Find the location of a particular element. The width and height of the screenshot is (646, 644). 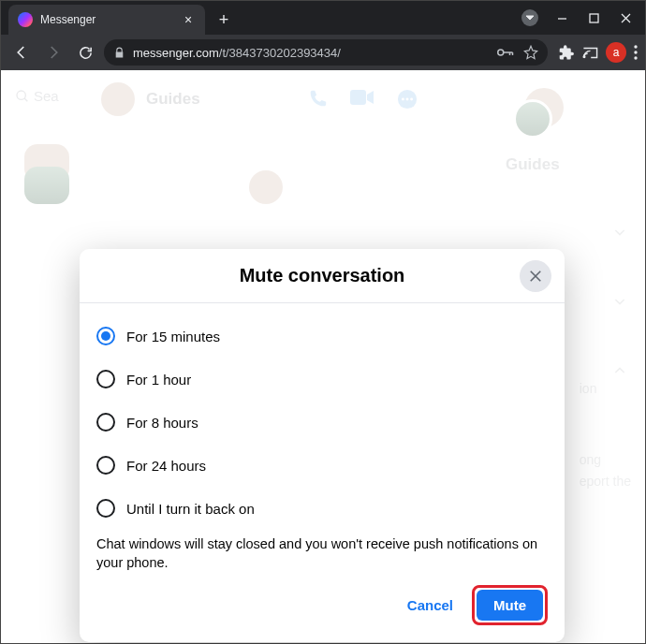

option-label: For 15 minutes is located at coordinates (173, 337).